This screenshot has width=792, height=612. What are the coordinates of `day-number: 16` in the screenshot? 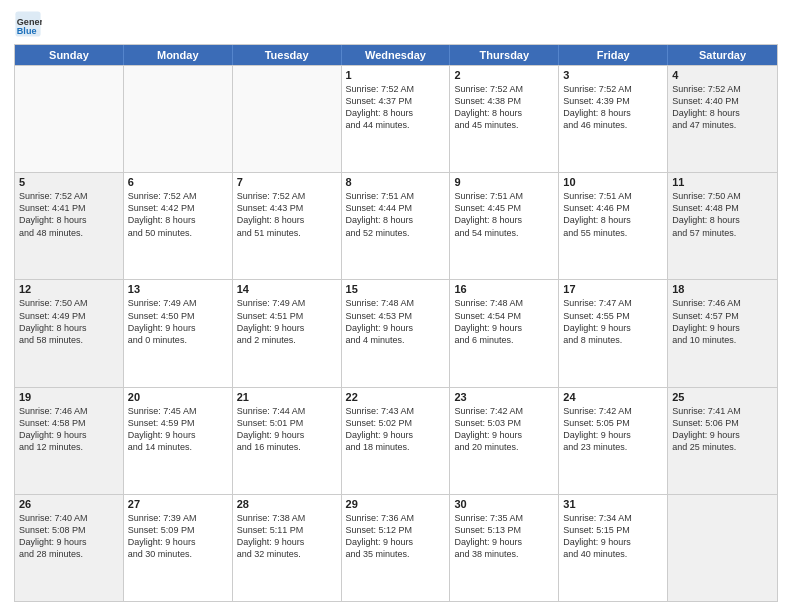 It's located at (504, 289).